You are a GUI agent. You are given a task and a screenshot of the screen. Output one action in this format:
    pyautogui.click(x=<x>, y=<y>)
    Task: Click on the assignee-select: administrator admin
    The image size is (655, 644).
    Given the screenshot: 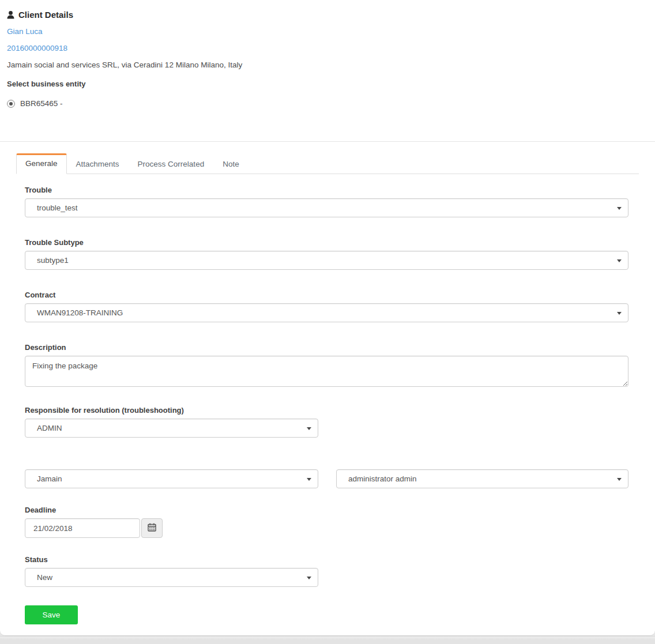 What is the action you would take?
    pyautogui.click(x=482, y=479)
    